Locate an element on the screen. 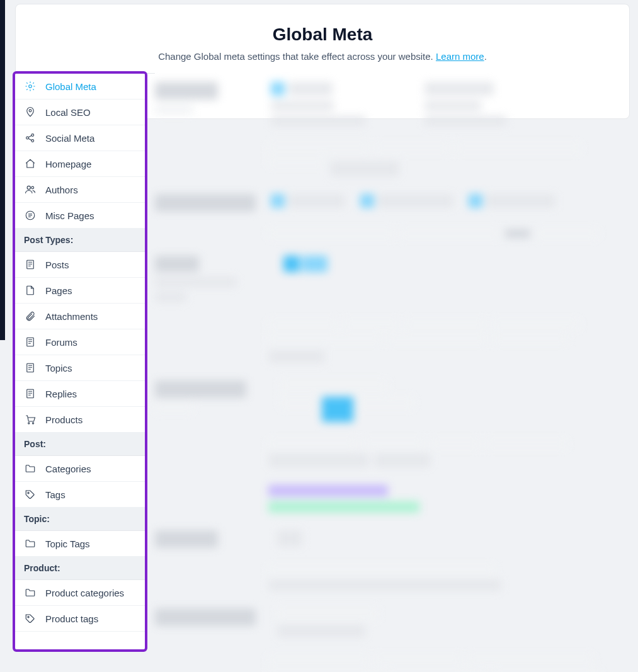 The height and width of the screenshot is (672, 638). page-subtitle: Change Global meta settings that take ef… is located at coordinates (322, 57).